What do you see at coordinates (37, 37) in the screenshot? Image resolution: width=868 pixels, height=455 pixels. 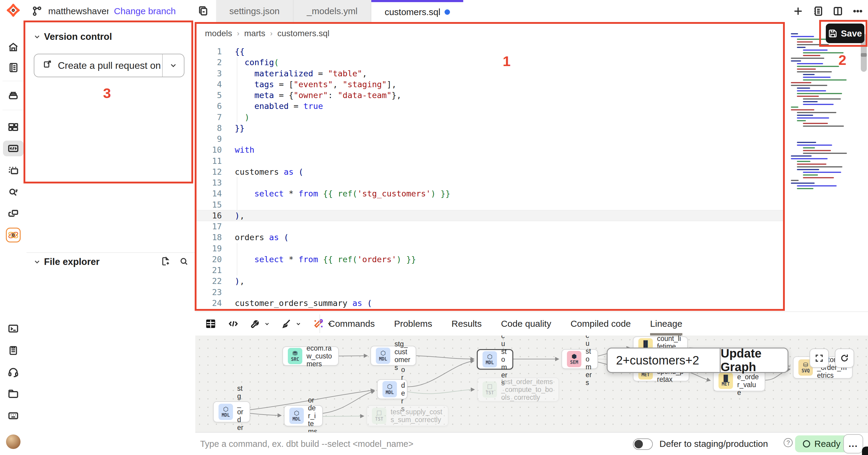 I see `chevron-down-icon` at bounding box center [37, 37].